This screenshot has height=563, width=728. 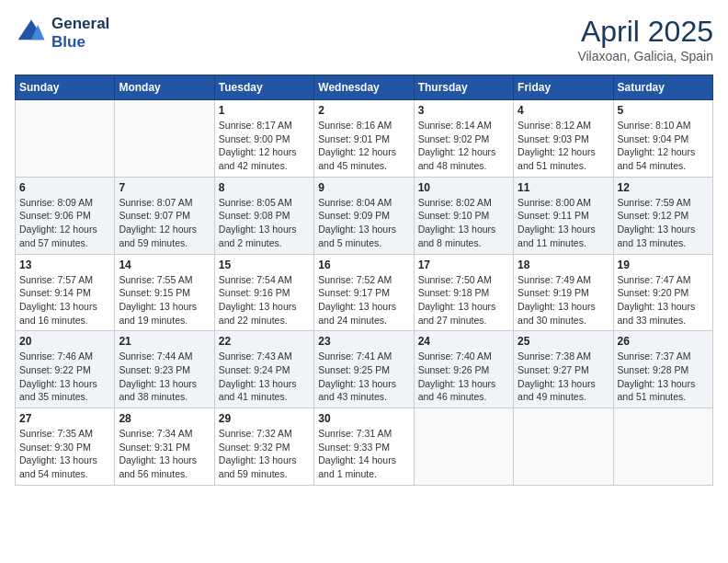 I want to click on day-of-week-header: Sunday, so click(x=65, y=88).